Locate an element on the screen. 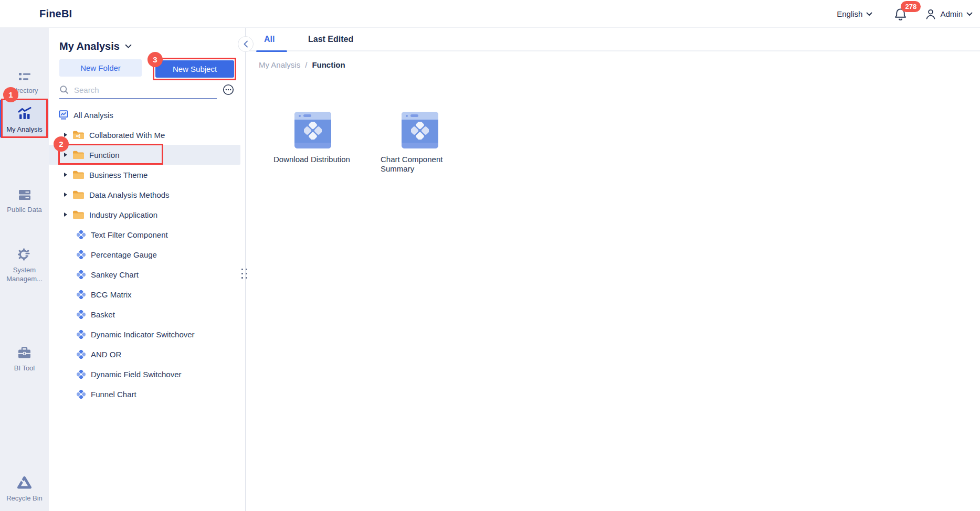 Image resolution: width=980 pixels, height=511 pixels. new-subject-button: New Subject is located at coordinates (195, 69).